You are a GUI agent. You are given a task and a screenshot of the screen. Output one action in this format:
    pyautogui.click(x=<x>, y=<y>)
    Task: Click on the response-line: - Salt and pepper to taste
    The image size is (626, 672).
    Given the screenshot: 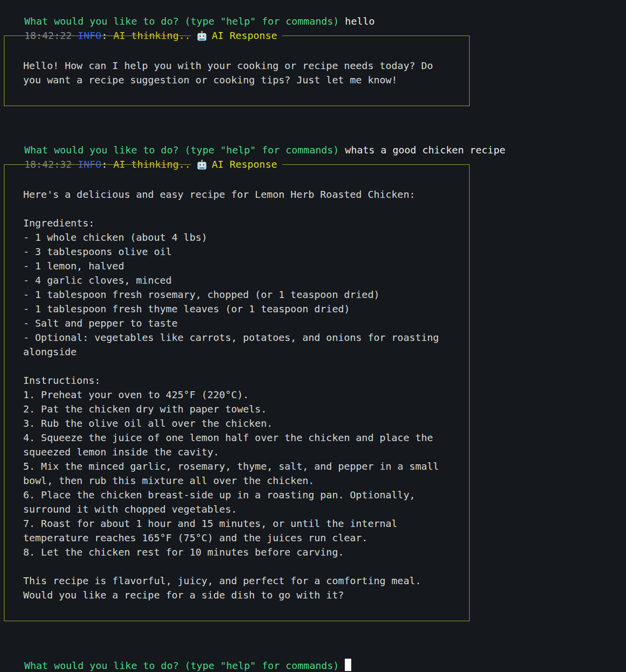 What is the action you would take?
    pyautogui.click(x=241, y=324)
    